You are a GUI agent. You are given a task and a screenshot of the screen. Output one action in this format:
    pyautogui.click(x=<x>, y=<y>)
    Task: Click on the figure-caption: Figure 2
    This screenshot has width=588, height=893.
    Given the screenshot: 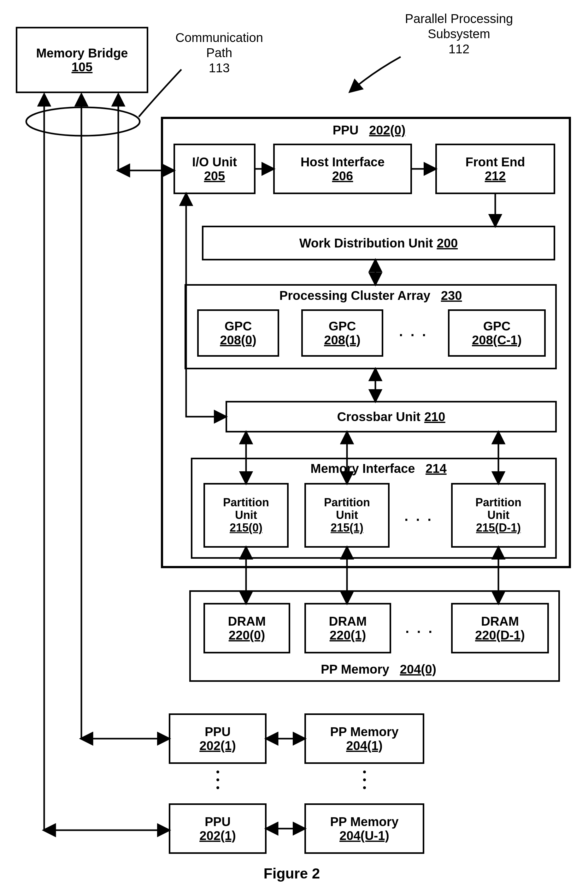 What is the action you would take?
    pyautogui.click(x=292, y=873)
    